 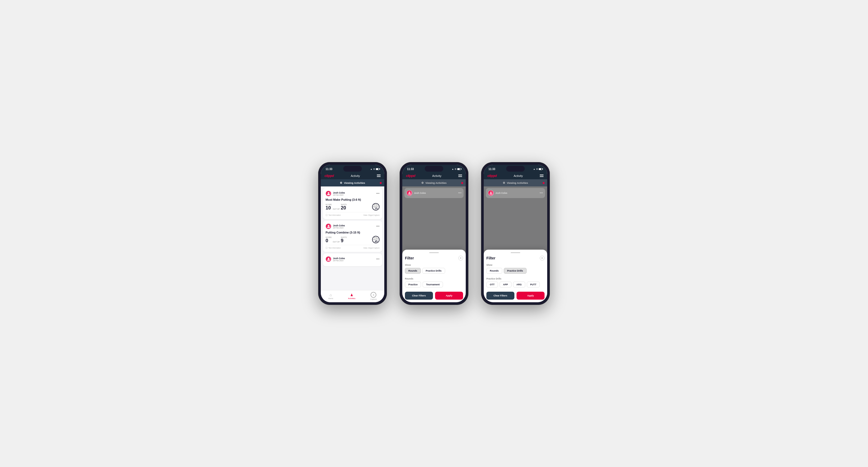 What do you see at coordinates (505, 284) in the screenshot?
I see `app-btn-3: APP` at bounding box center [505, 284].